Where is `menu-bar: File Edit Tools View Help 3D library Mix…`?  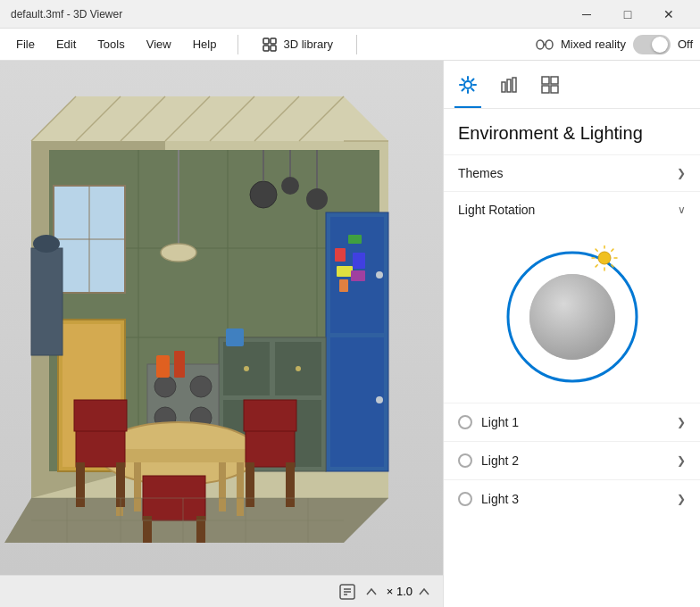 menu-bar: File Edit Tools View Help 3D library Mix… is located at coordinates (350, 45).